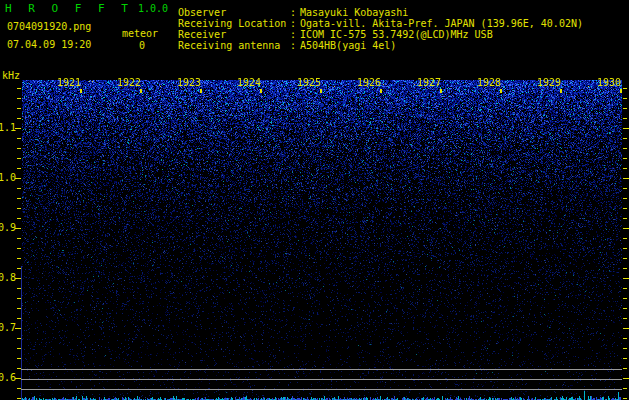  What do you see at coordinates (396, 34) in the screenshot?
I see `info-value: ICOM IC-575 53.7492(@LCD)MHz USB` at bounding box center [396, 34].